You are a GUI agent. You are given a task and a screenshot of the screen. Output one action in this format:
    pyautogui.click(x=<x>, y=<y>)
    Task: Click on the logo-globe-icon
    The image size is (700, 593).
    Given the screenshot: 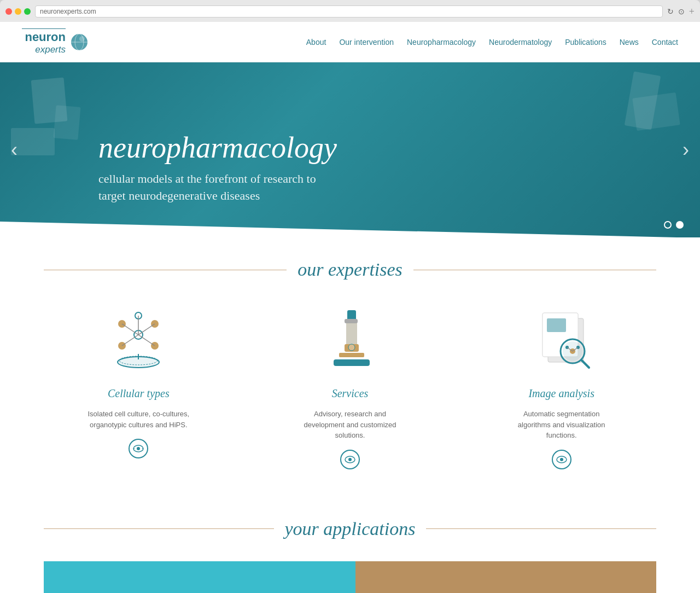 What is the action you would take?
    pyautogui.click(x=79, y=42)
    